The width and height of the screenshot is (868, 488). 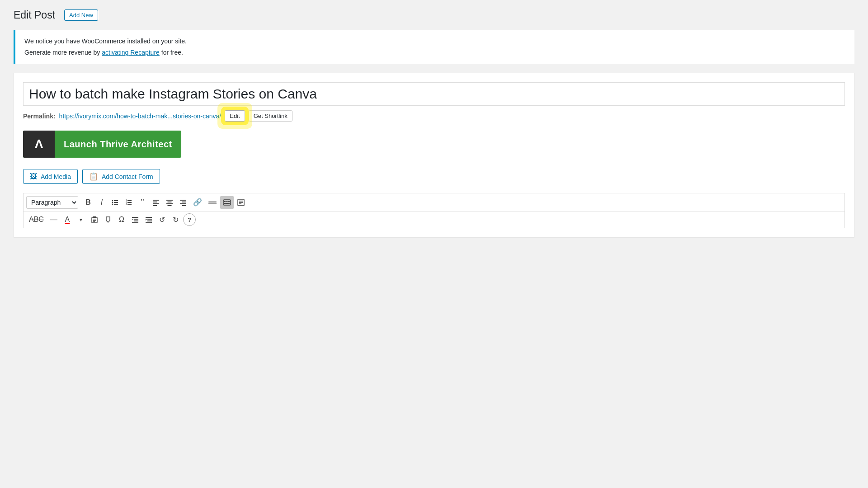 I want to click on undo-button: ↺, so click(x=162, y=220).